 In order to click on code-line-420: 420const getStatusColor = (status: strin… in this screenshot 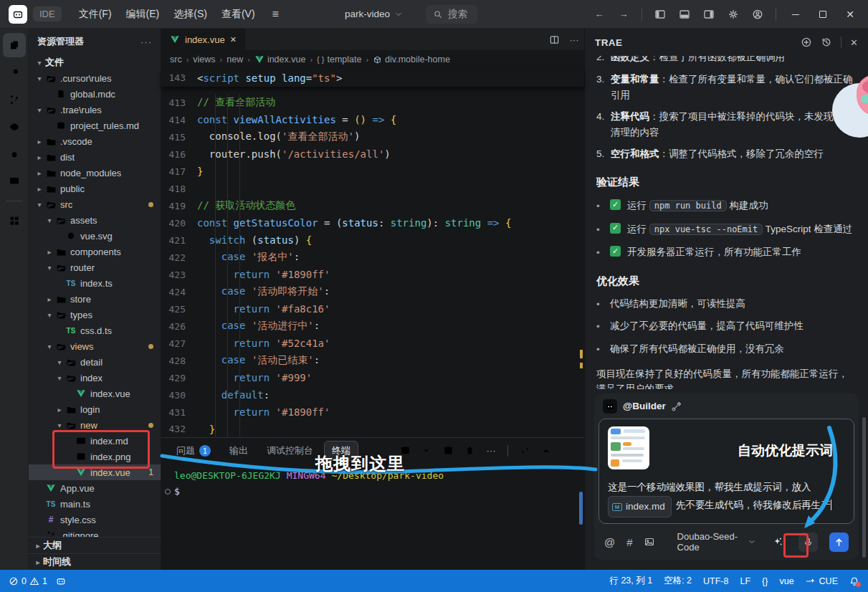, I will do `click(373, 223)`.